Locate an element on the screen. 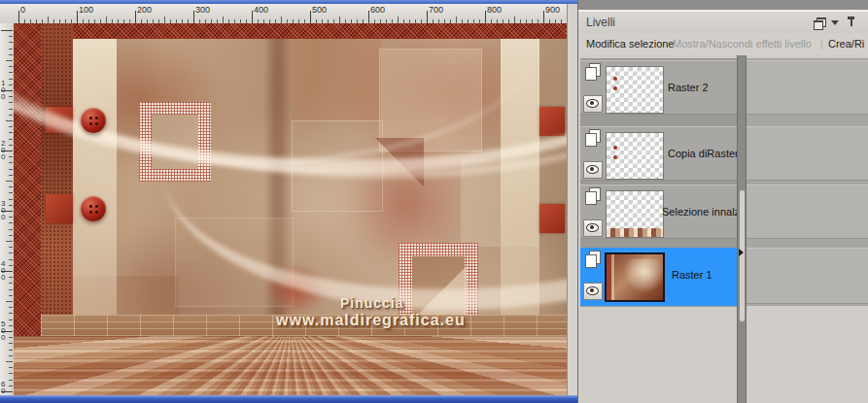  art-button-bottom is located at coordinates (93, 209).